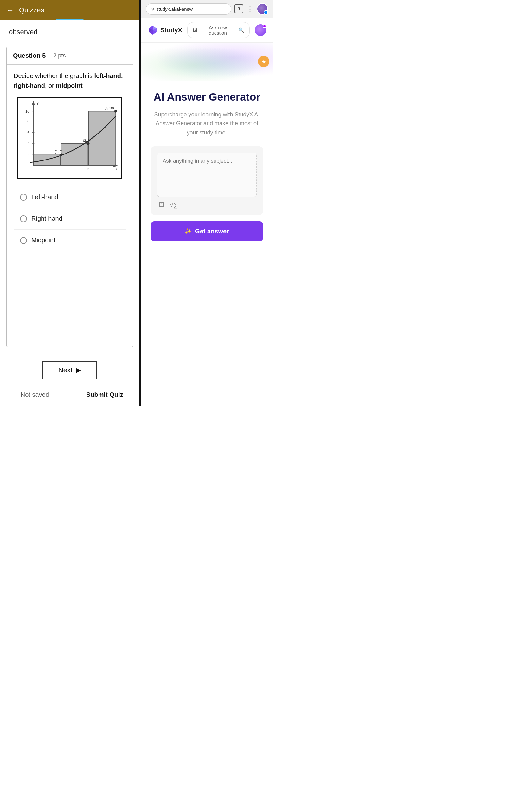 The width and height of the screenshot is (507, 812). I want to click on question-card: Question 5 2 pts Decide whether the grap…, so click(70, 197).